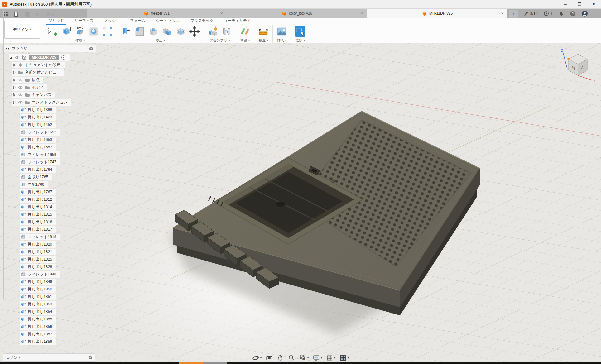 This screenshot has width=601, height=364. I want to click on browser-folder-row: ドキュメントの設定, so click(54, 65).